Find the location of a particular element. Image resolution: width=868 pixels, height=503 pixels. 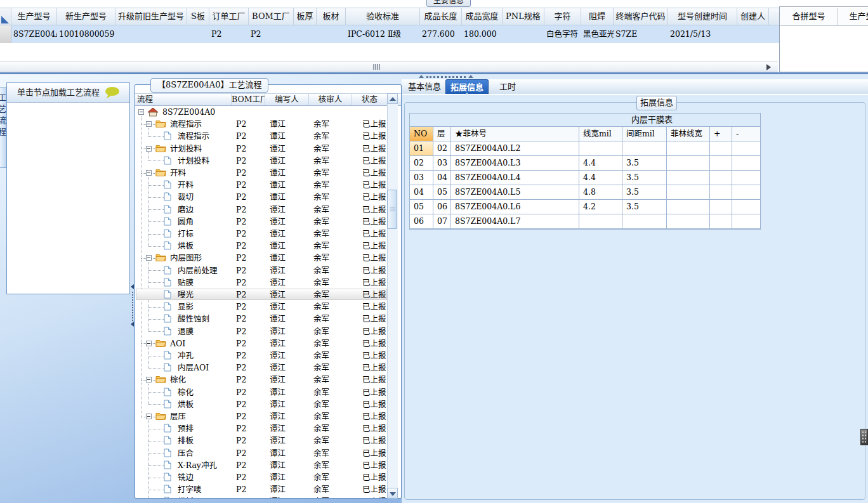

film-row: 05068S7ZE004A0.L64.23.5 is located at coordinates (585, 207).